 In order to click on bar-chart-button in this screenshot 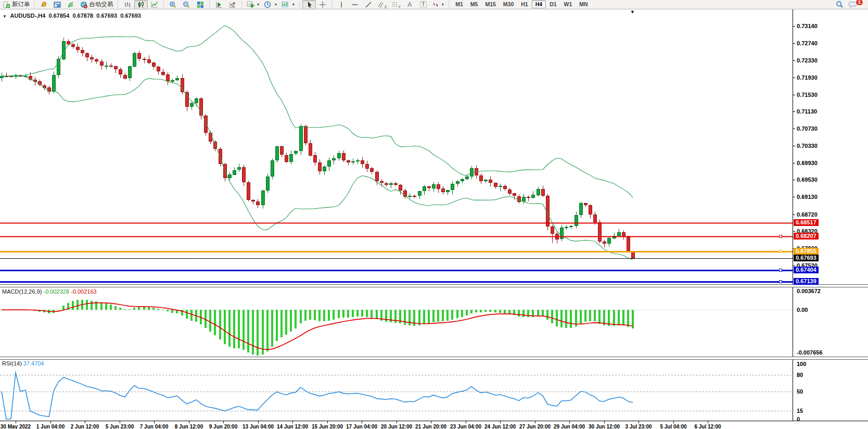, I will do `click(127, 5)`.